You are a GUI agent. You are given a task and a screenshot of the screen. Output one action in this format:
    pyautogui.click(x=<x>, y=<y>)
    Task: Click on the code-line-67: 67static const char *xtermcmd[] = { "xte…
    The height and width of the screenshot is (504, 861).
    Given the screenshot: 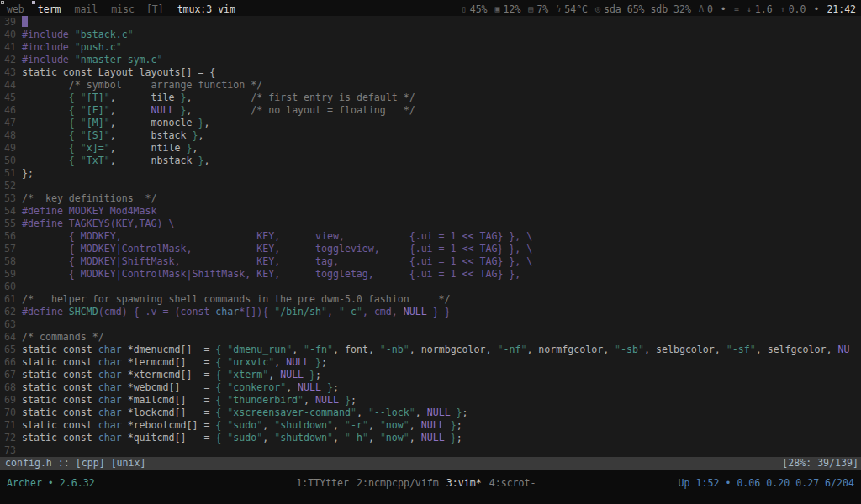 What is the action you would take?
    pyautogui.click(x=430, y=375)
    